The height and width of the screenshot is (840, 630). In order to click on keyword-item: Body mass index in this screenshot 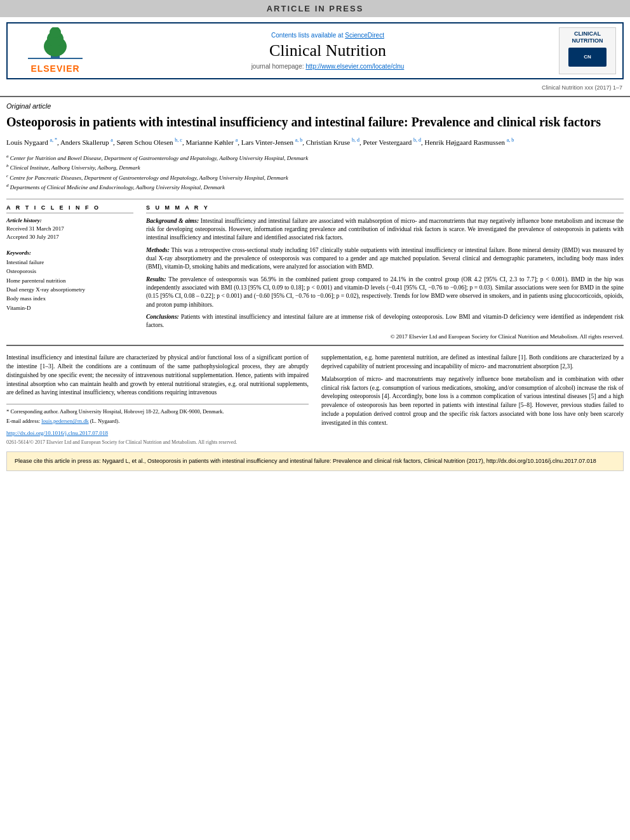, I will do `click(70, 298)`.